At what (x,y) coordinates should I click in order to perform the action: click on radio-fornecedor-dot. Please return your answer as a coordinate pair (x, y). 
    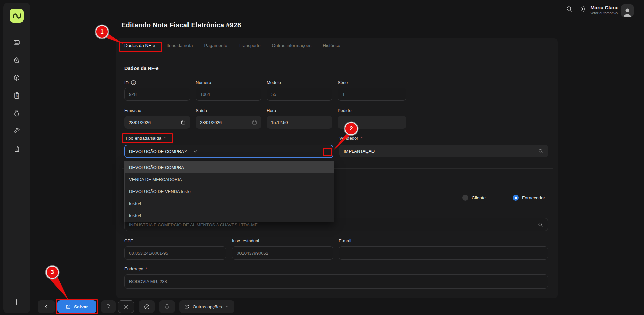
    Looking at the image, I should click on (516, 198).